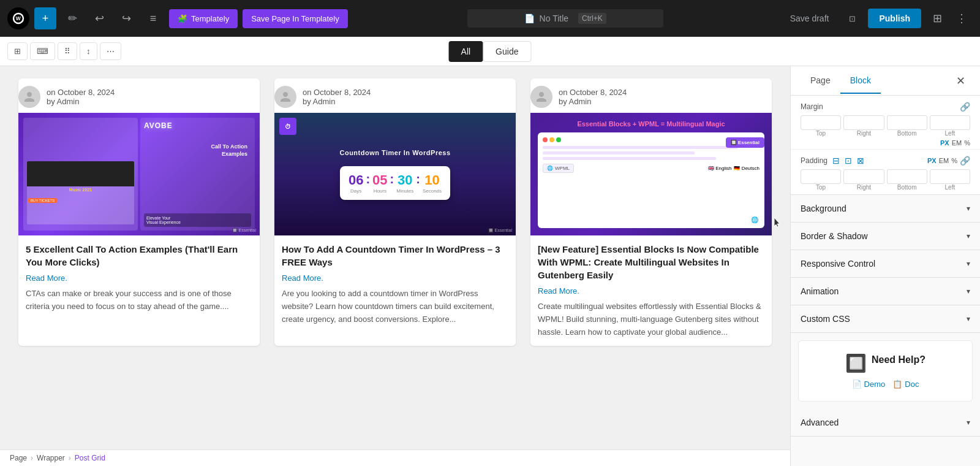  What do you see at coordinates (905, 384) in the screenshot?
I see `doc-link: 📋 Doc` at bounding box center [905, 384].